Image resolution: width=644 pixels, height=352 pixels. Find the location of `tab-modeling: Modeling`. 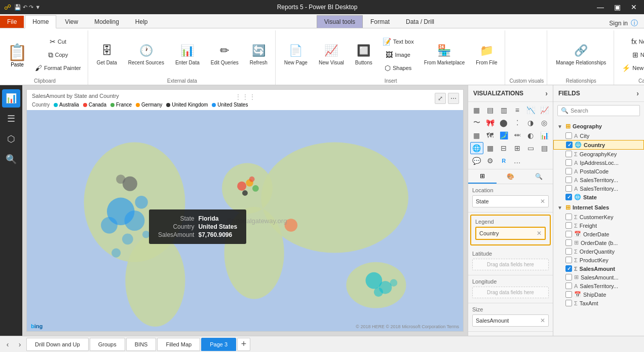

tab-modeling: Modeling is located at coordinates (106, 21).